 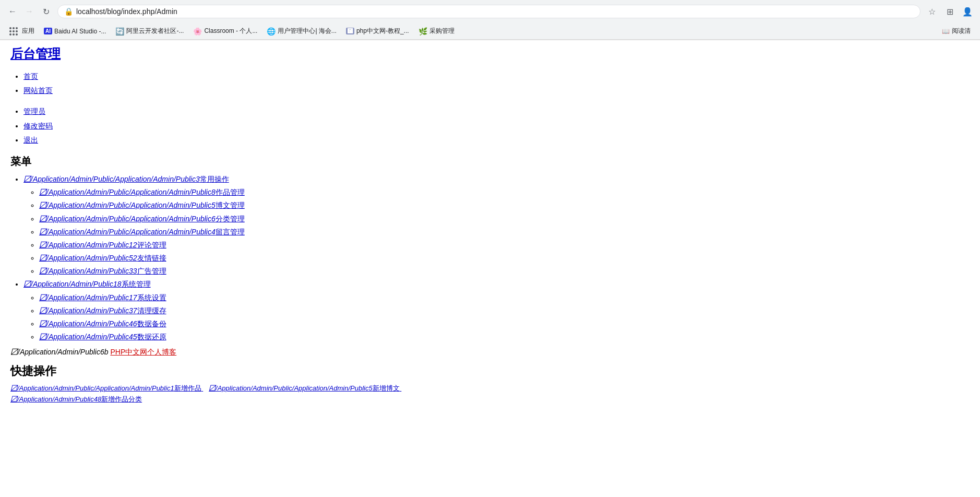 I want to click on add-work-label: 新增作品, so click(x=188, y=388).